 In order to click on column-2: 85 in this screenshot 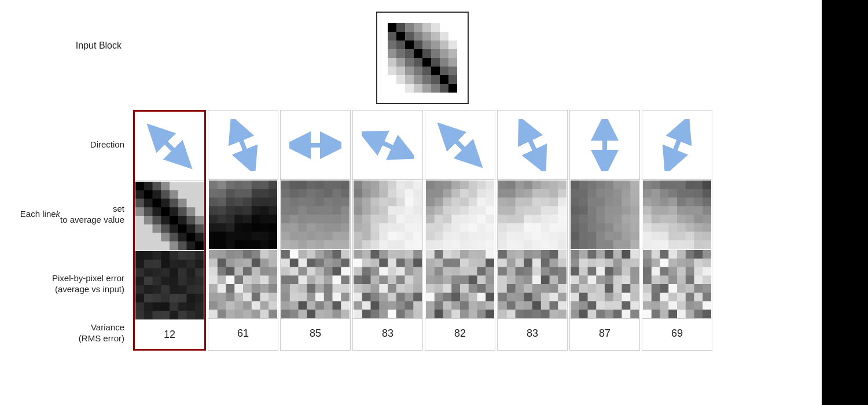, I will do `click(315, 230)`.